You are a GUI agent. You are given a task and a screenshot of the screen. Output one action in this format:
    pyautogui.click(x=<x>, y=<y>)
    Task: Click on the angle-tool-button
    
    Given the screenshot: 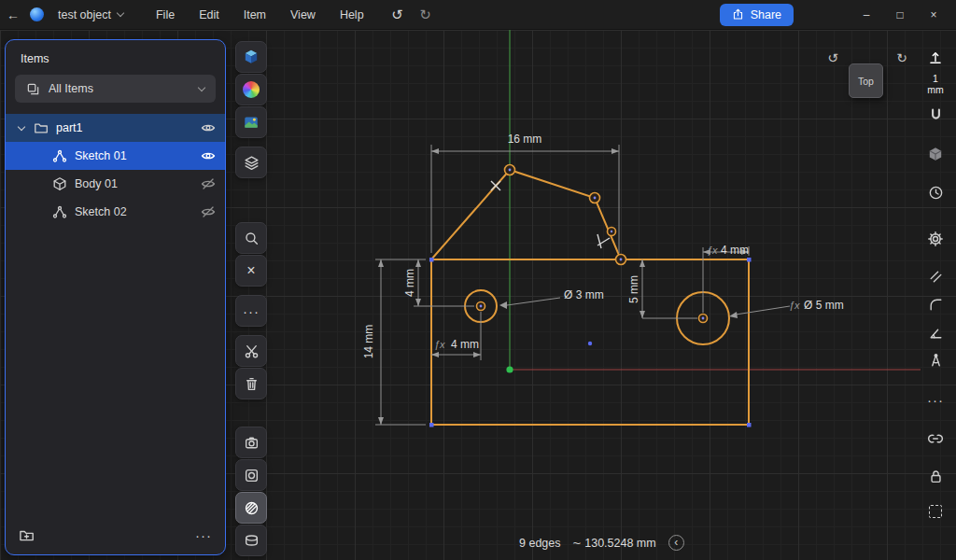 What is the action you would take?
    pyautogui.click(x=935, y=332)
    